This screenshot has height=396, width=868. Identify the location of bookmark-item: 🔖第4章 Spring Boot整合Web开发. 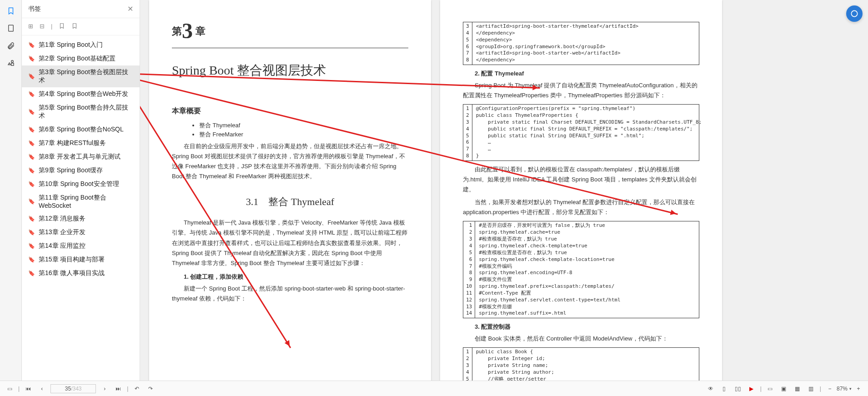
(81, 94).